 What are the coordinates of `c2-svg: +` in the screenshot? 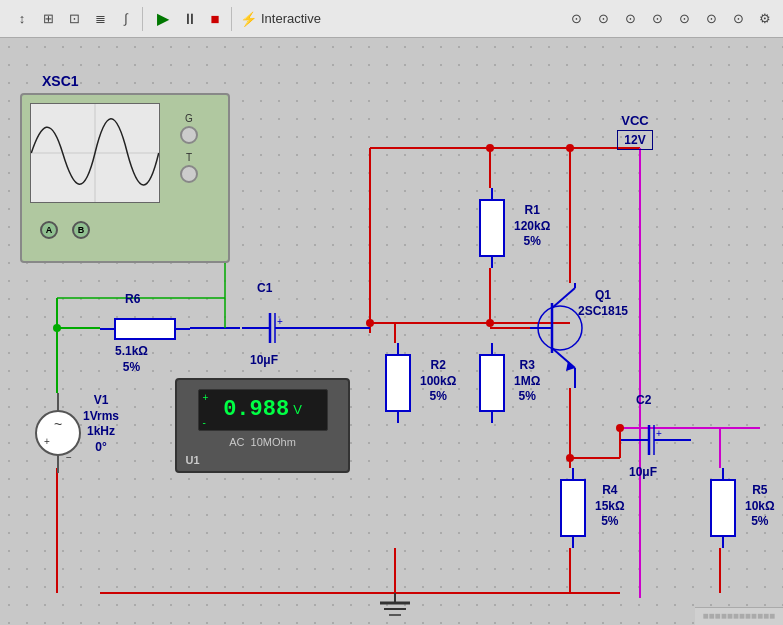 It's located at (656, 440).